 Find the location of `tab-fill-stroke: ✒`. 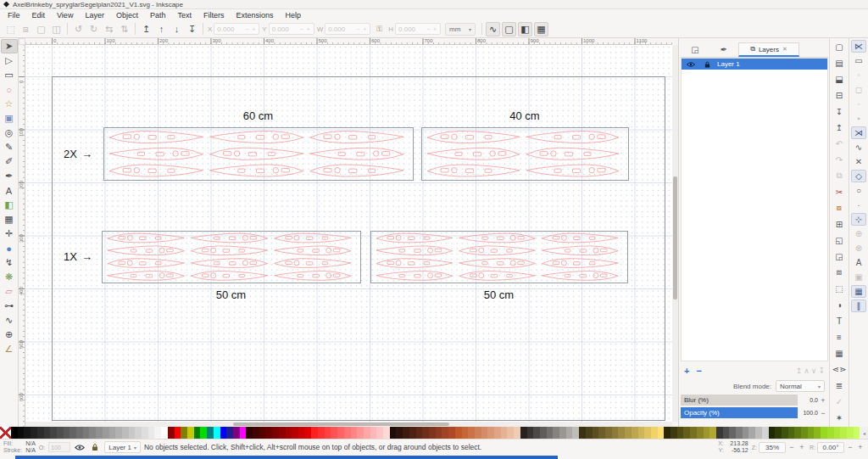

tab-fill-stroke: ✒ is located at coordinates (724, 49).